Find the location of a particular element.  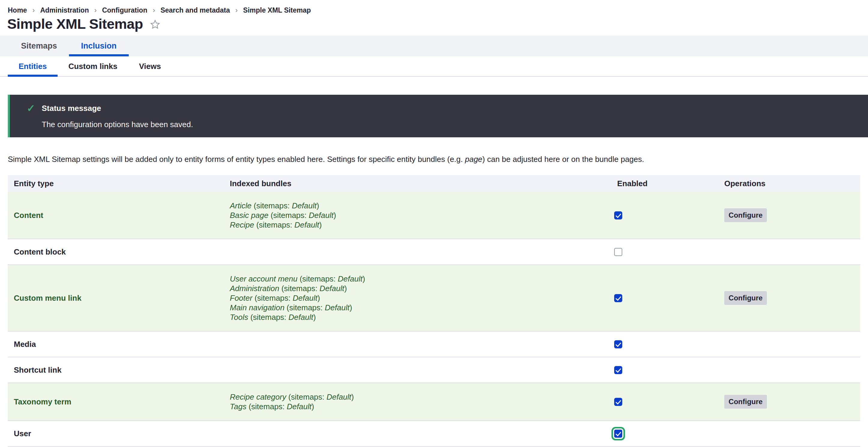

entity-type-label: Taxonomy term is located at coordinates (115, 402).